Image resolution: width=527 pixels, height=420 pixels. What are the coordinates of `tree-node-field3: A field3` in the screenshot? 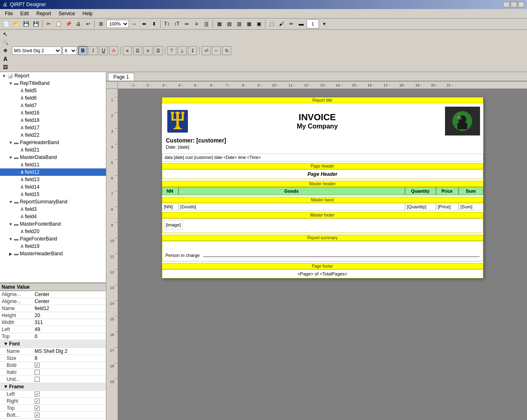 It's located at (53, 209).